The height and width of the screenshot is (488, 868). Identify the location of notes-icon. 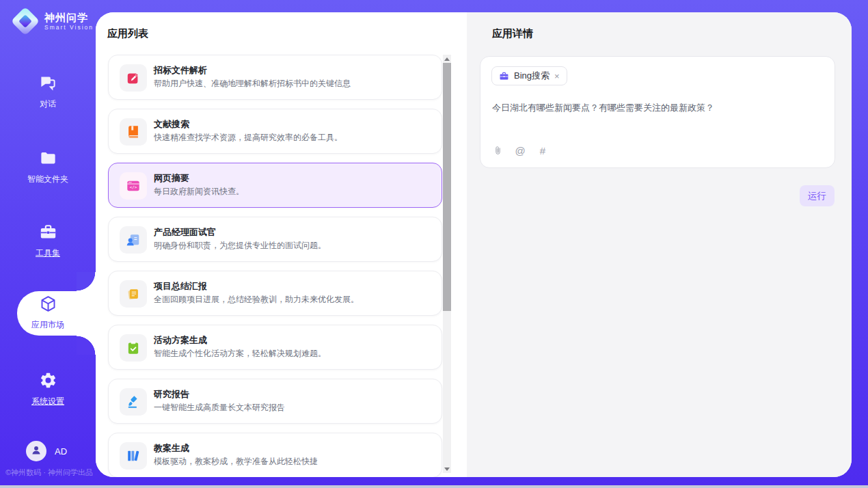
(133, 294).